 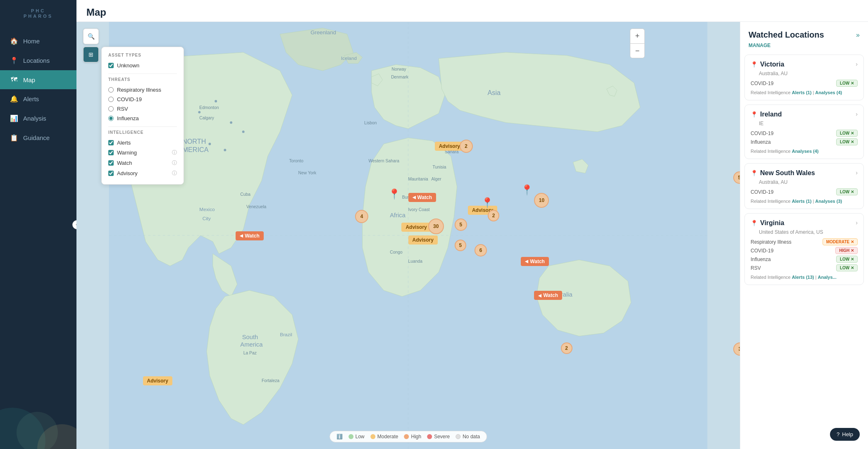 I want to click on victoria-covid-badge: LOW ✕, so click(x=847, y=83).